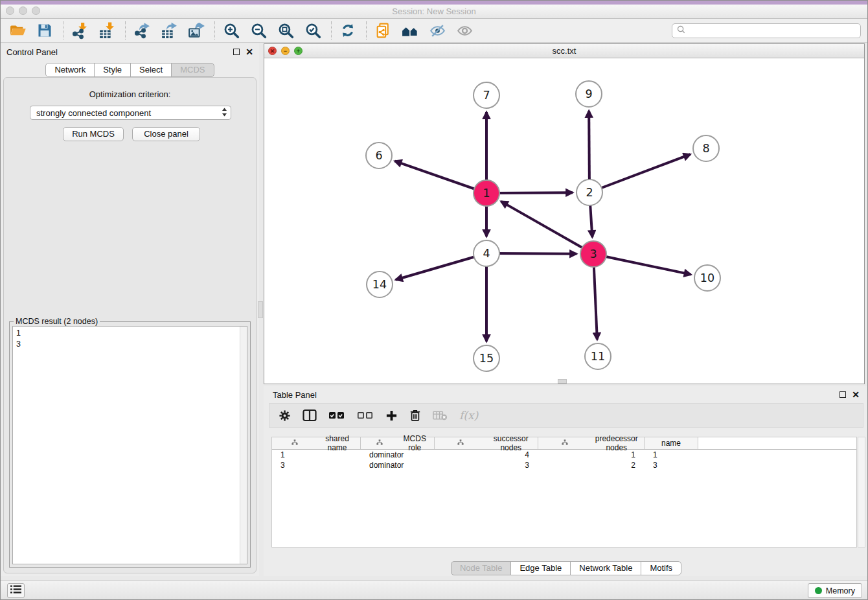  What do you see at coordinates (113, 70) in the screenshot?
I see `tab-style: Style` at bounding box center [113, 70].